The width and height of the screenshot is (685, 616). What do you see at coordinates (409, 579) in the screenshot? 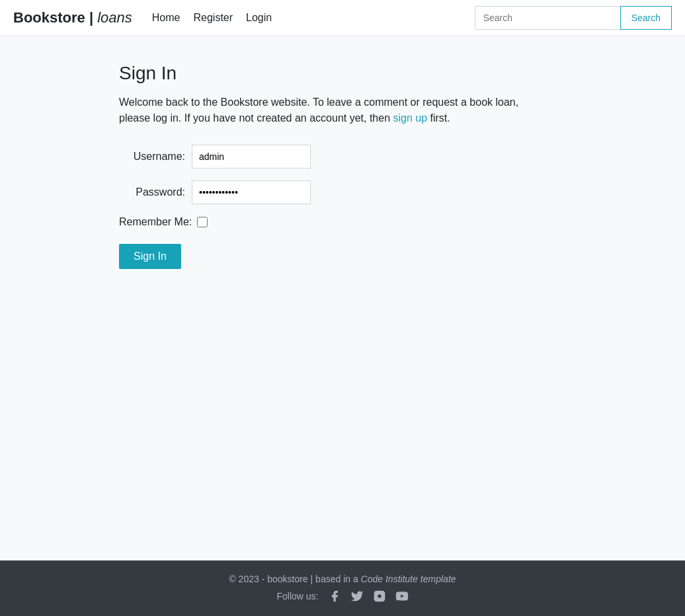
I see `footer-template-text: Code Institute template` at bounding box center [409, 579].